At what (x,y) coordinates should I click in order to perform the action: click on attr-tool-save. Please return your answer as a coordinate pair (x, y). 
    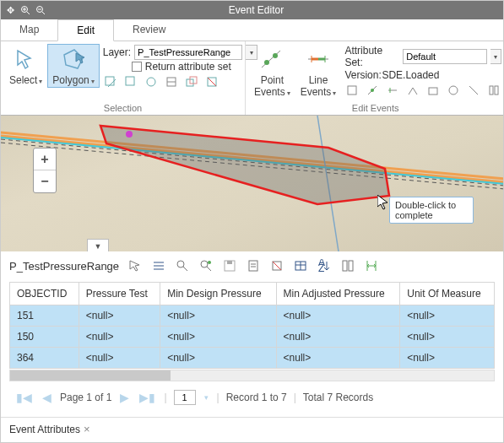
    Looking at the image, I should click on (230, 266).